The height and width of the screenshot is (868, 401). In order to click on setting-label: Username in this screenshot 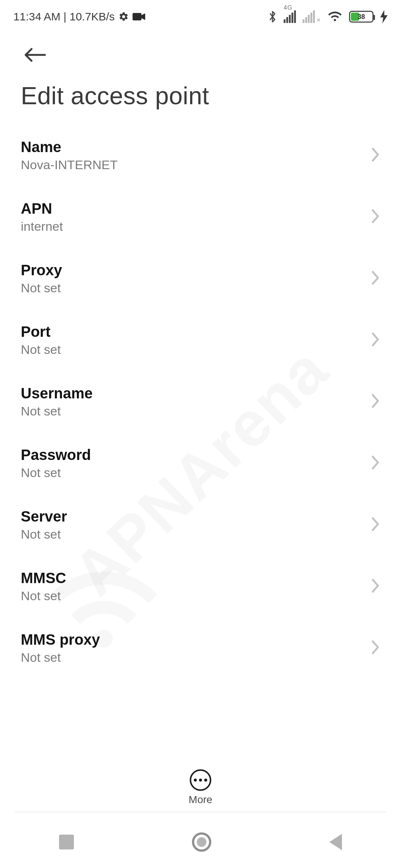, I will do `click(56, 393)`.